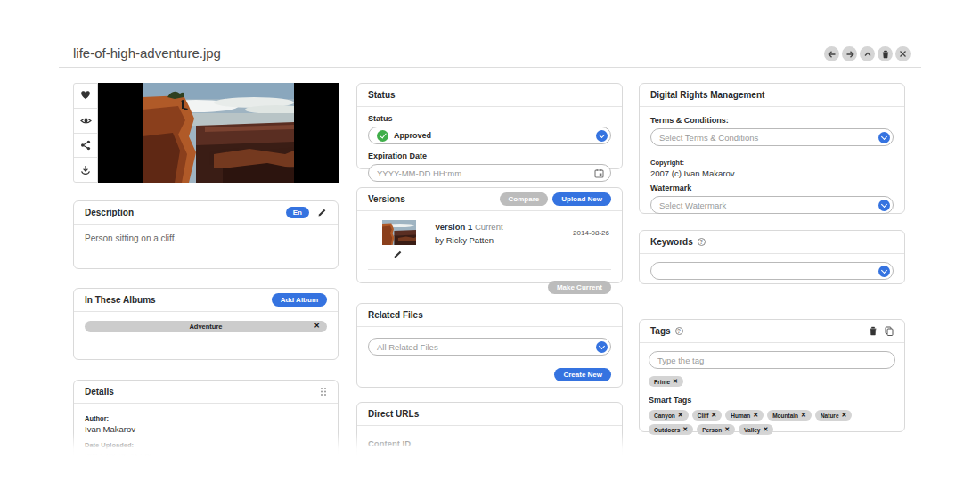 Image resolution: width=980 pixels, height=491 pixels. What do you see at coordinates (903, 53) in the screenshot?
I see `close-button` at bounding box center [903, 53].